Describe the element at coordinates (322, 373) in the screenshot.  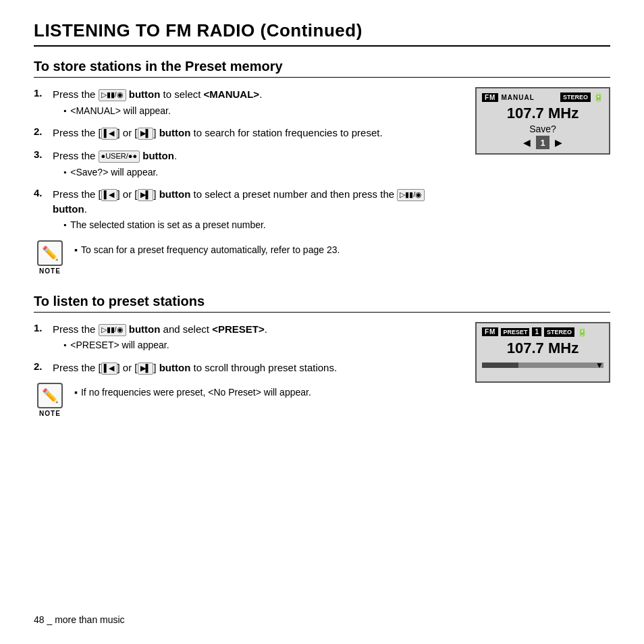
I see `section2-content: 1. Press the ▷▮▮/◉ button and select <PR…` at that location.